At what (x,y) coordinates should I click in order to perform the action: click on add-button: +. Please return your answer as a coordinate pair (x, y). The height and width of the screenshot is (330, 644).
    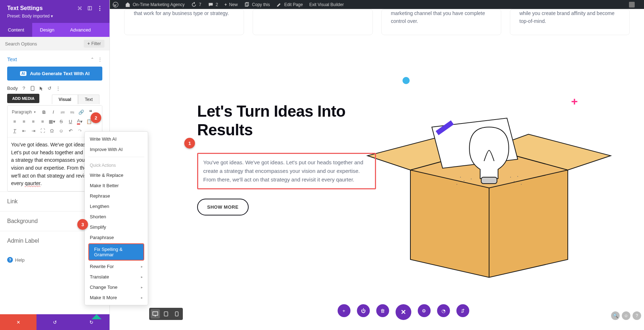
    Looking at the image, I should click on (344, 311).